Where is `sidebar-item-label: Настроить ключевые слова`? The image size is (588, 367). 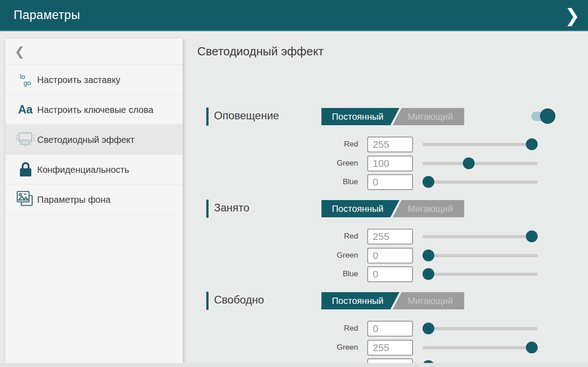 sidebar-item-label: Настроить ключевые слова is located at coordinates (95, 110).